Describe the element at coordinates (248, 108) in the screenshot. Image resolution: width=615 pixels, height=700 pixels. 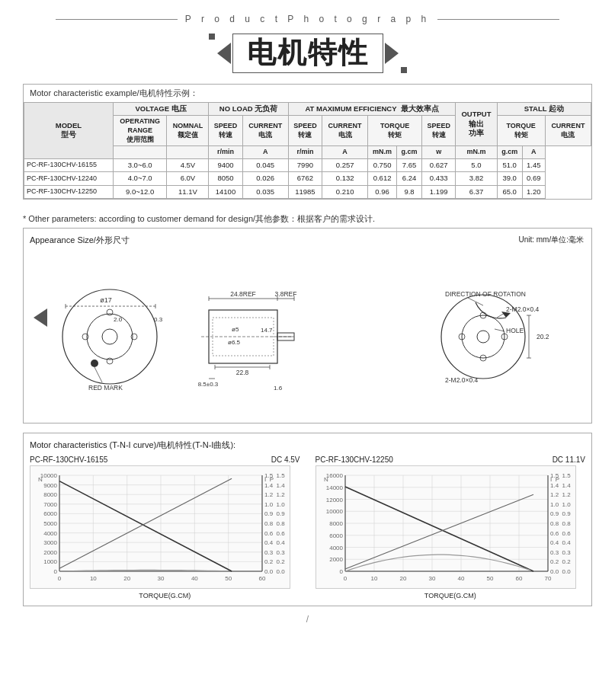
I see `noload-header: NO LOAD 无负荷` at that location.